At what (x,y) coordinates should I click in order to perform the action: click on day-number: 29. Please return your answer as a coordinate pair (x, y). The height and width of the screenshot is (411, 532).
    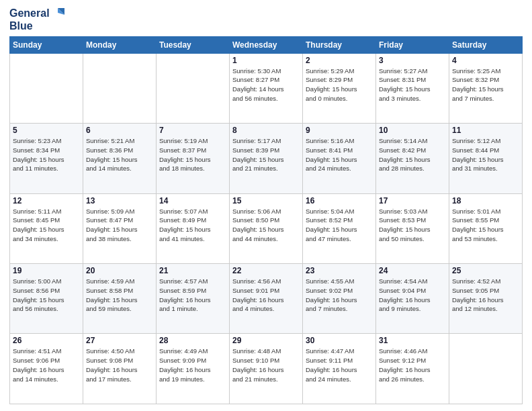
    Looking at the image, I should click on (266, 340).